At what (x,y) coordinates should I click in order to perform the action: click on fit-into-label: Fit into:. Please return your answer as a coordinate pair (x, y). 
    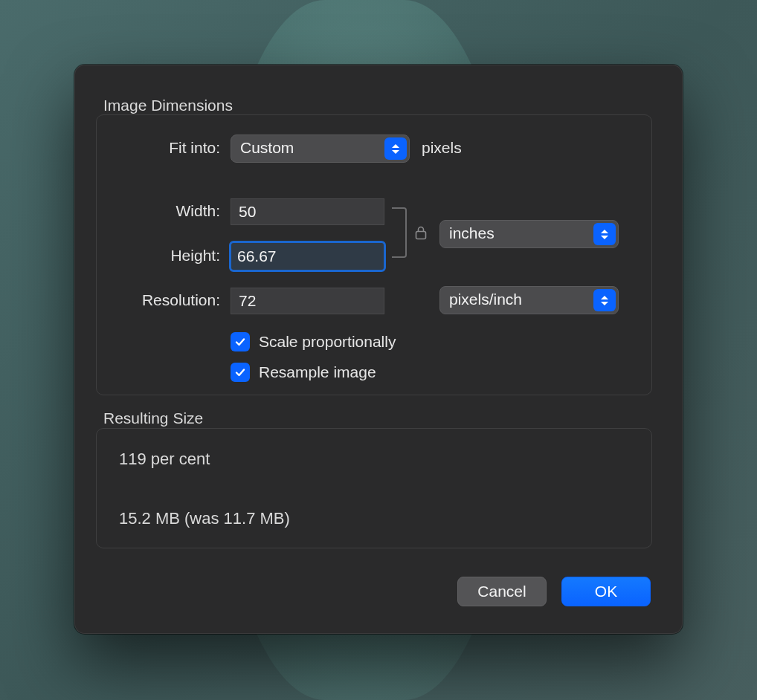
    Looking at the image, I should click on (173, 148).